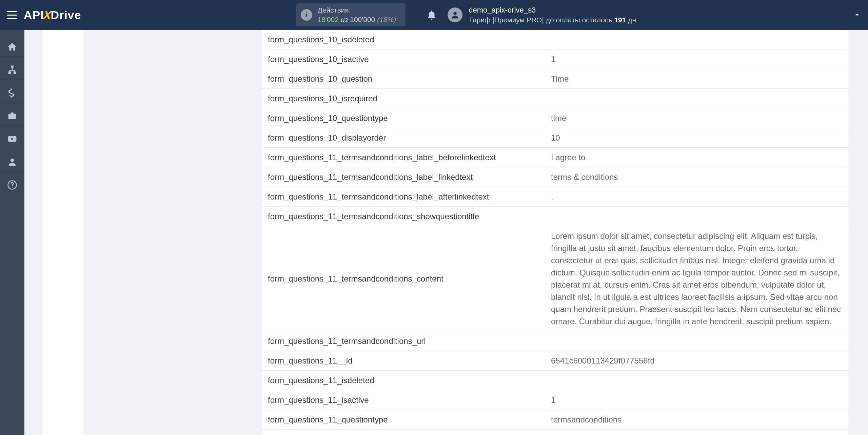  What do you see at coordinates (12, 162) in the screenshot?
I see `user-icon` at bounding box center [12, 162].